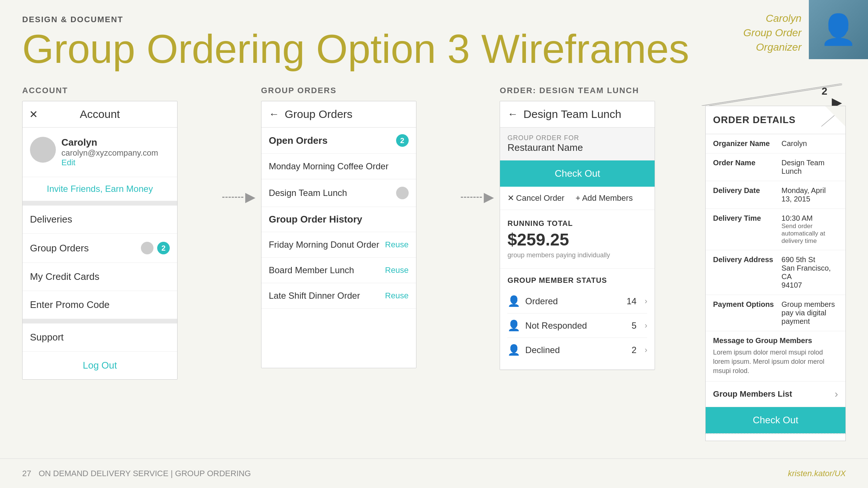 Image resolution: width=868 pixels, height=488 pixels. Describe the element at coordinates (339, 166) in the screenshot. I see `order-item-coffee: Monday Morning Coffee Order` at that location.